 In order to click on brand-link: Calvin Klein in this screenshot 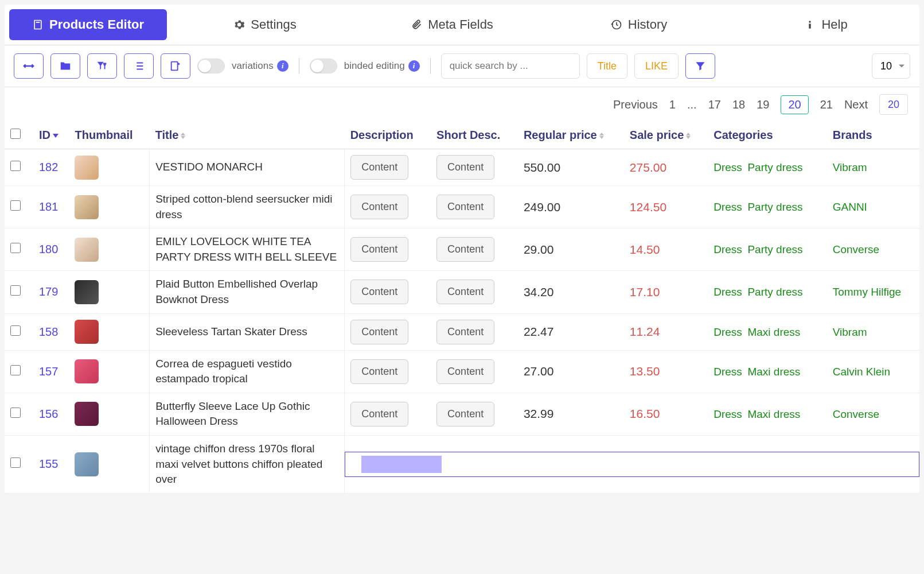, I will do `click(861, 372)`.